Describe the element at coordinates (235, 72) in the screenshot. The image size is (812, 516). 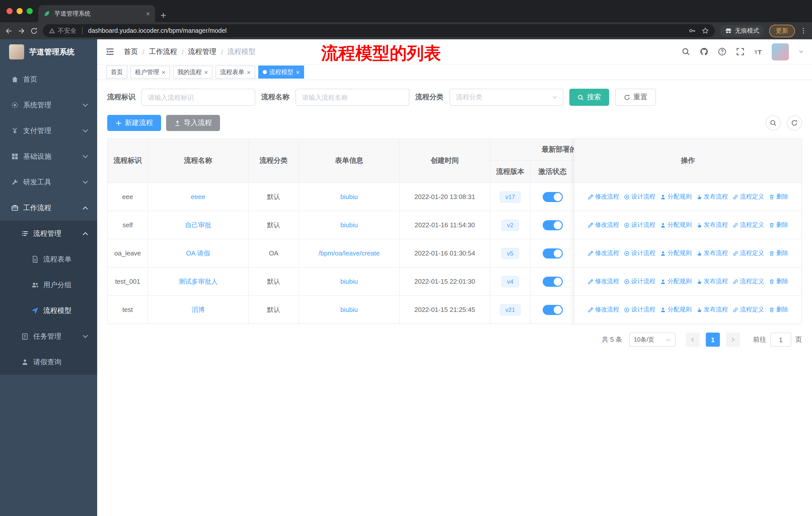
I see `tab-tag: 流程表单×` at that location.